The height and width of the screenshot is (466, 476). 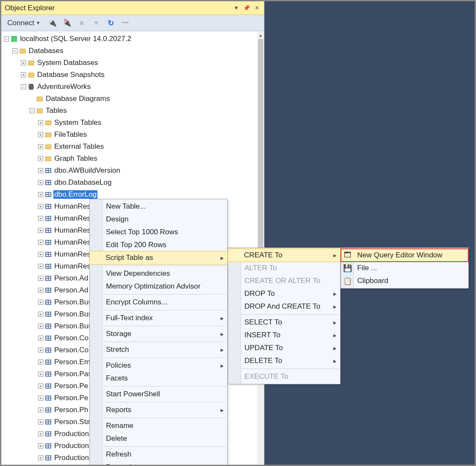 I want to click on menu-new-query-editor: 🗔 New Query Editor Window, so click(x=405, y=255).